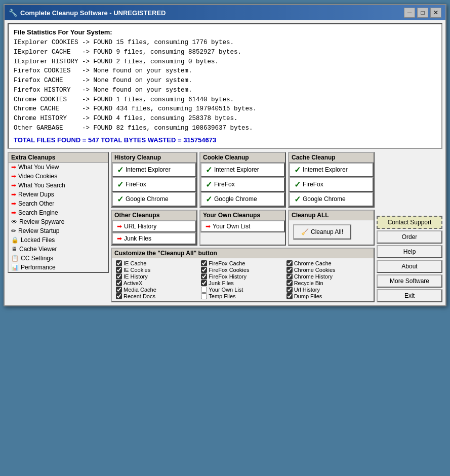  I want to click on customize-item: IE History, so click(157, 276).